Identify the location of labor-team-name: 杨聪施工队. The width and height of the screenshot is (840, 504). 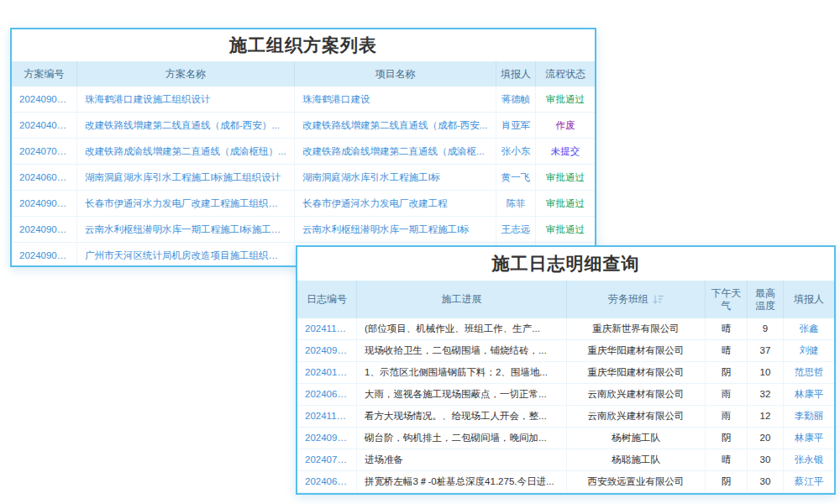
(637, 460).